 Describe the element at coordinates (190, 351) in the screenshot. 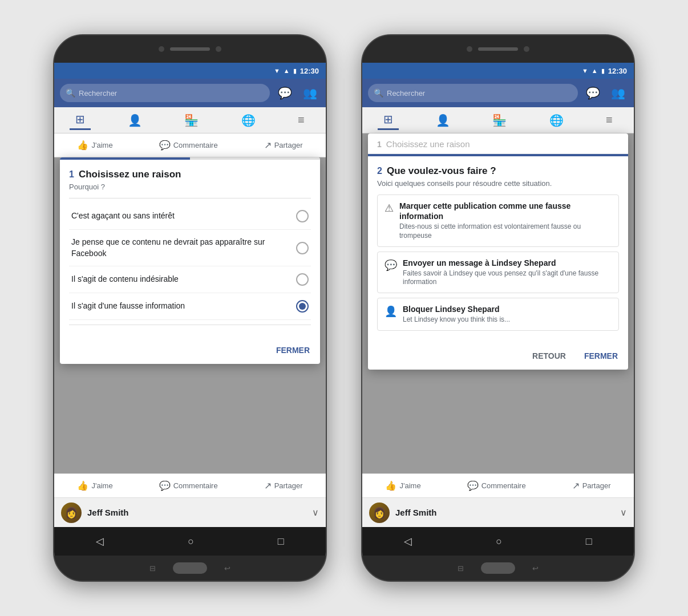

I see `modal-footer-1: FERMER` at that location.